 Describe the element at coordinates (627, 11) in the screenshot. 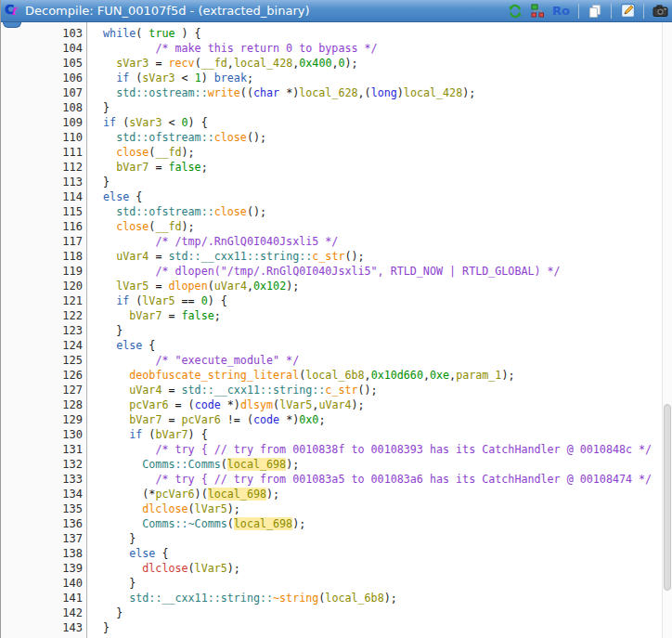

I see `edit-icon` at that location.